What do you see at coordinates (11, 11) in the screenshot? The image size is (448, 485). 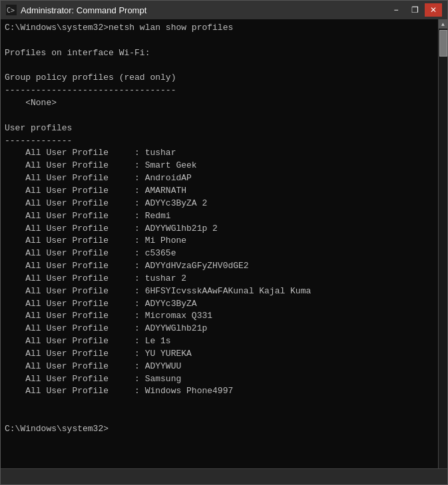 I see `svg-text: C>` at bounding box center [11, 11].